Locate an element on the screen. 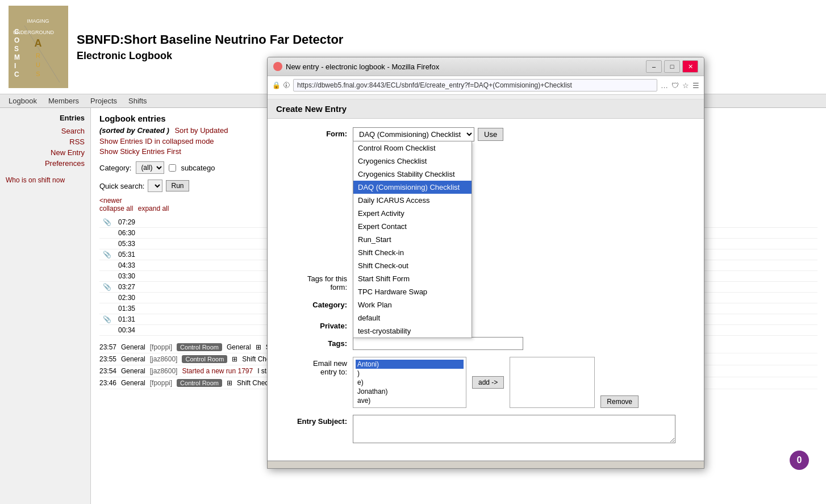 Image resolution: width=826 pixels, height=504 pixels. sort-label: (sorted by Created ) is located at coordinates (134, 131).